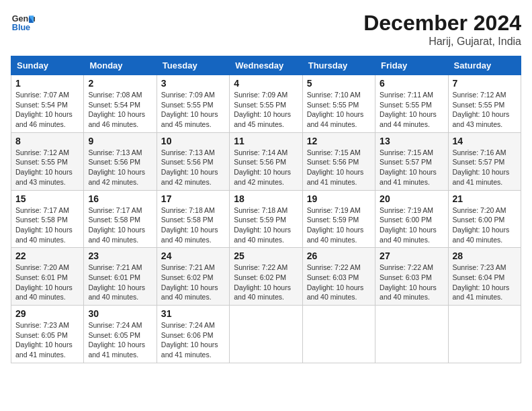 This screenshot has height=411, width=532. What do you see at coordinates (193, 282) in the screenshot?
I see `day-info: Sunrise: 7:21 AM Sunset: 6:02 PM Dayligh…` at bounding box center [193, 282].